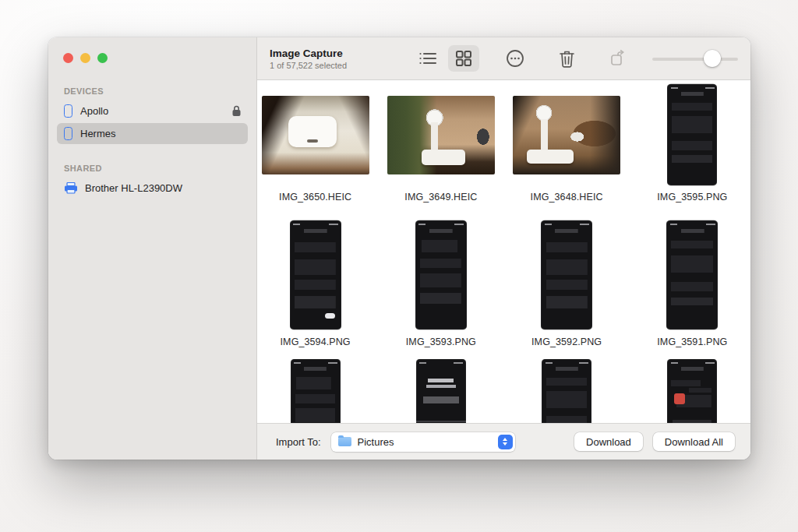 Image resolution: width=798 pixels, height=532 pixels. I want to click on grid-view-button, so click(464, 58).